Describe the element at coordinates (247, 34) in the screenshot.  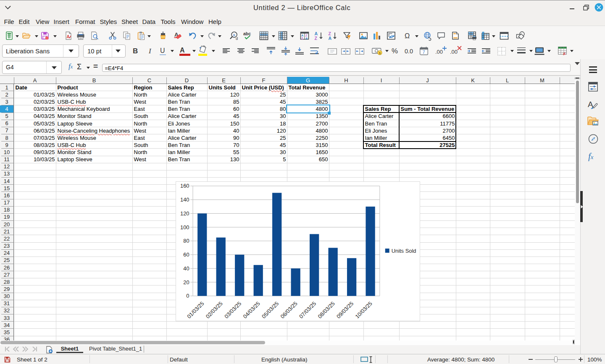
I see `svg-text: abc` at that location.